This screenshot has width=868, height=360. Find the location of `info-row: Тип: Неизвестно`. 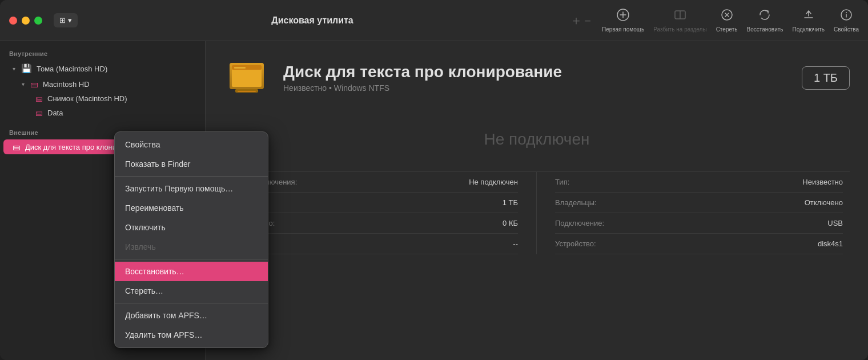

info-row: Тип: Неизвестно is located at coordinates (699, 182).